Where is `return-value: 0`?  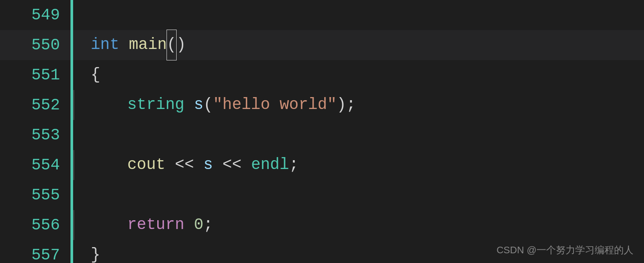 return-value: 0 is located at coordinates (199, 225).